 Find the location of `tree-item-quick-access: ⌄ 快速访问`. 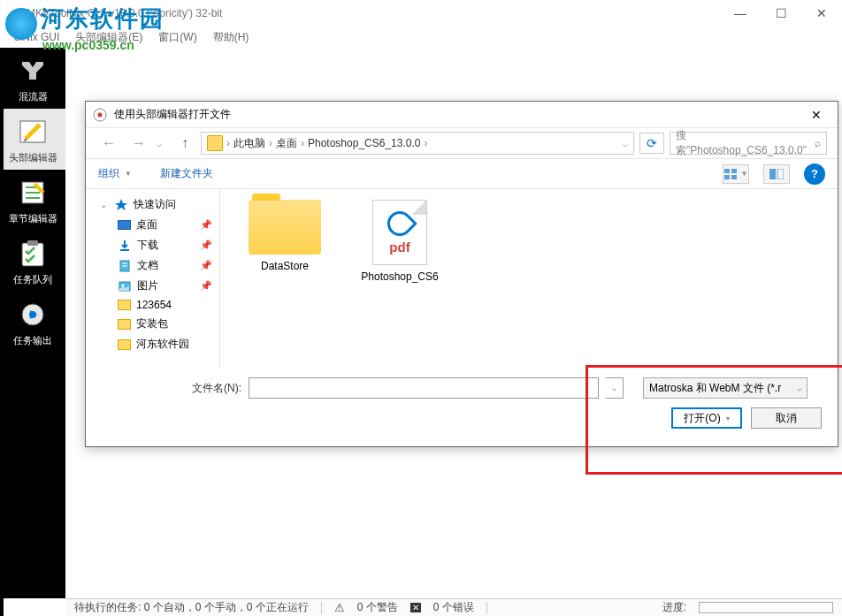

tree-item-quick-access: ⌄ 快速访问 is located at coordinates (152, 205).